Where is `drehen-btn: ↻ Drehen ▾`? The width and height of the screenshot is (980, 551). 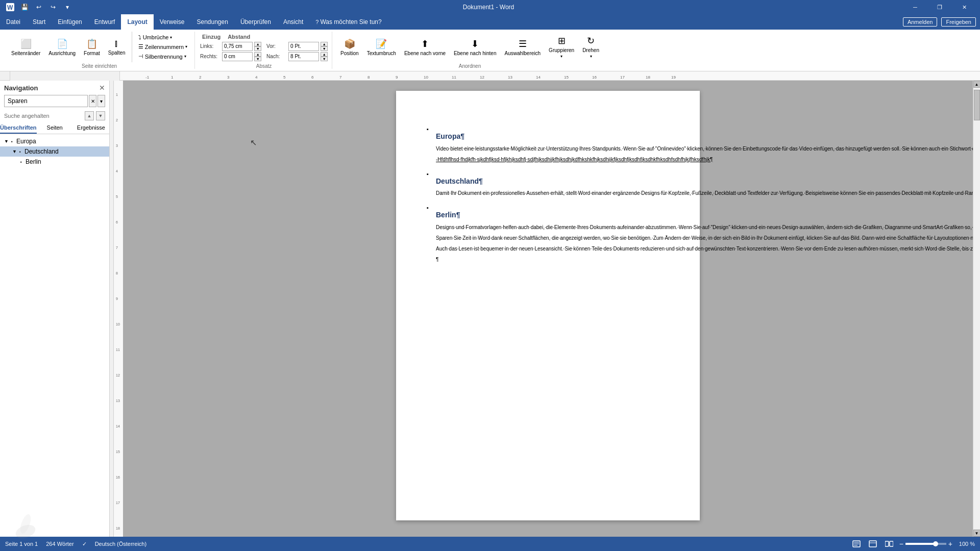
drehen-btn: ↻ Drehen ▾ is located at coordinates (591, 47).